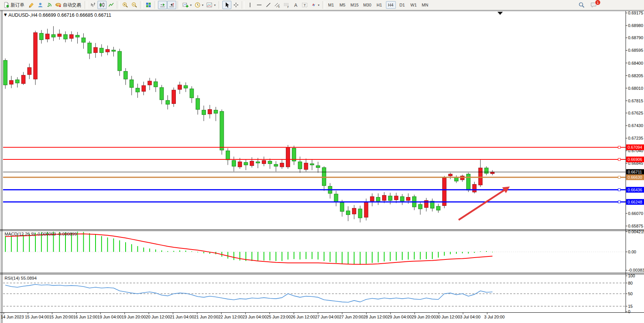  What do you see at coordinates (636, 226) in the screenshot?
I see `price-tick-label: 0.65875` at bounding box center [636, 226].